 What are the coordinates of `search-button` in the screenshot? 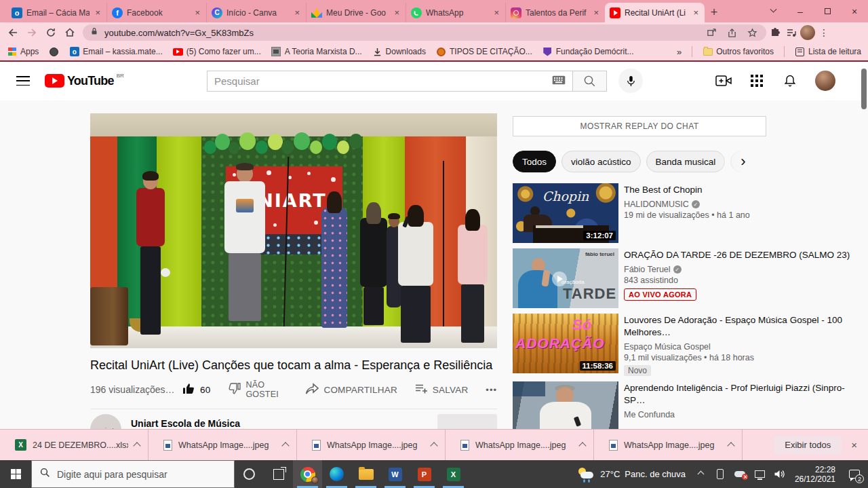 It's located at (590, 81).